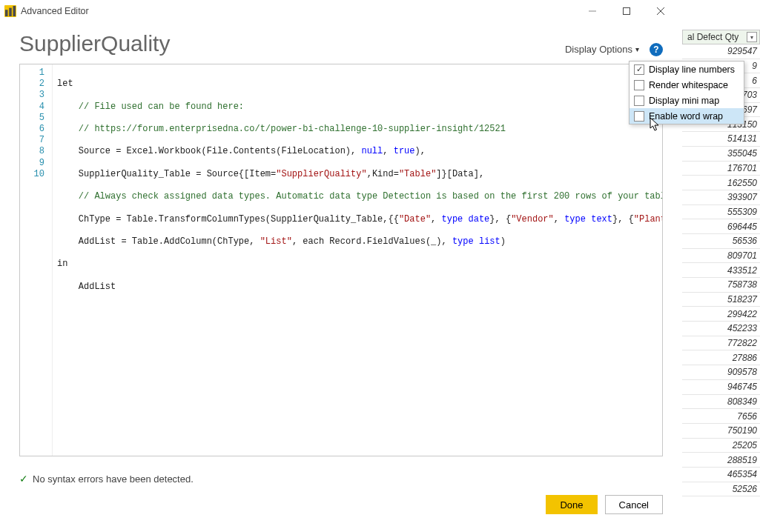 Image resolution: width=760 pixels, height=532 pixels. Describe the element at coordinates (721, 285) in the screenshot. I see `data-cell: 758738` at that location.